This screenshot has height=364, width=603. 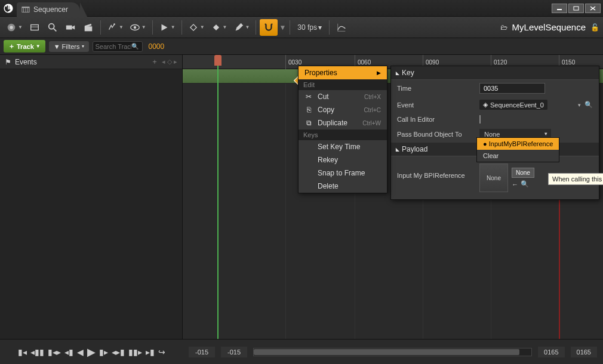 I want to click on working-range-start: -015, so click(x=202, y=352).